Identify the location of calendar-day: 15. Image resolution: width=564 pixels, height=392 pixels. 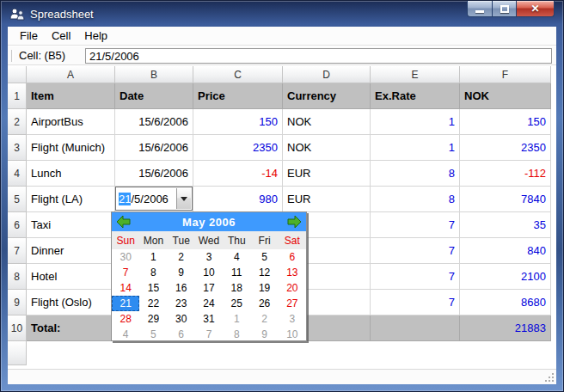
(153, 288).